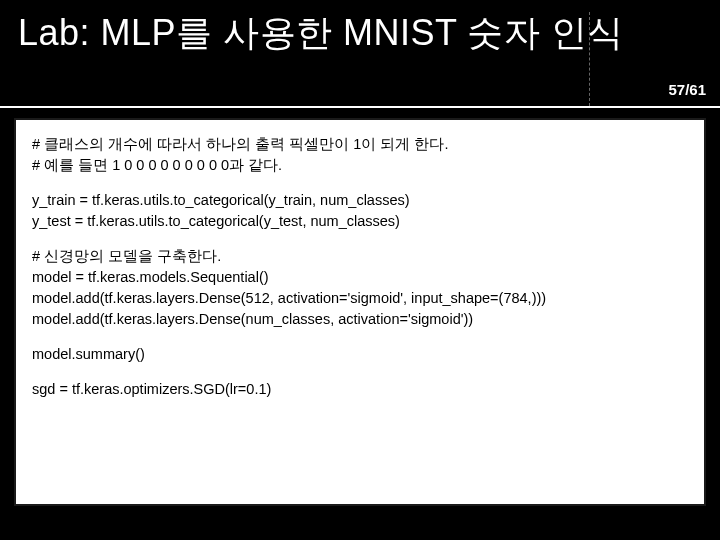 This screenshot has width=720, height=540. I want to click on code-block-3: # 신경망의 모델을 구축한다. model = tf.keras.models…, so click(361, 288).